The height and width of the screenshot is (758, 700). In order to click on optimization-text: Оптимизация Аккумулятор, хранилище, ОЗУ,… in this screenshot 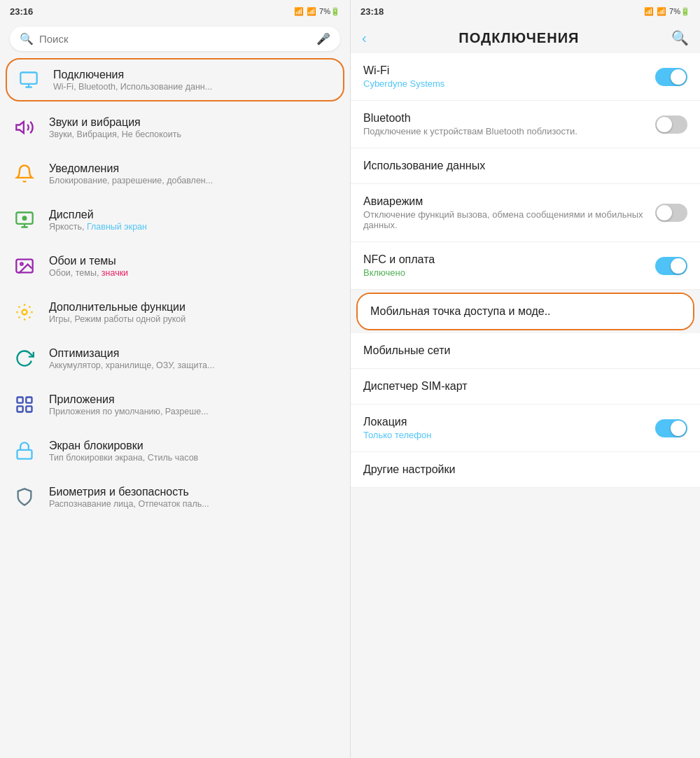, I will do `click(132, 358)`.